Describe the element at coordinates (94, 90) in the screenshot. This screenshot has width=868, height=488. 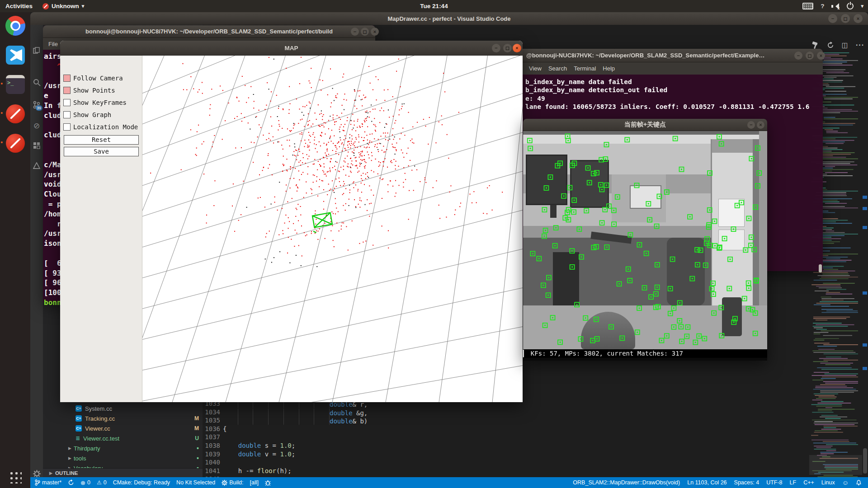
I see `checkbox-label: Show Points` at that location.